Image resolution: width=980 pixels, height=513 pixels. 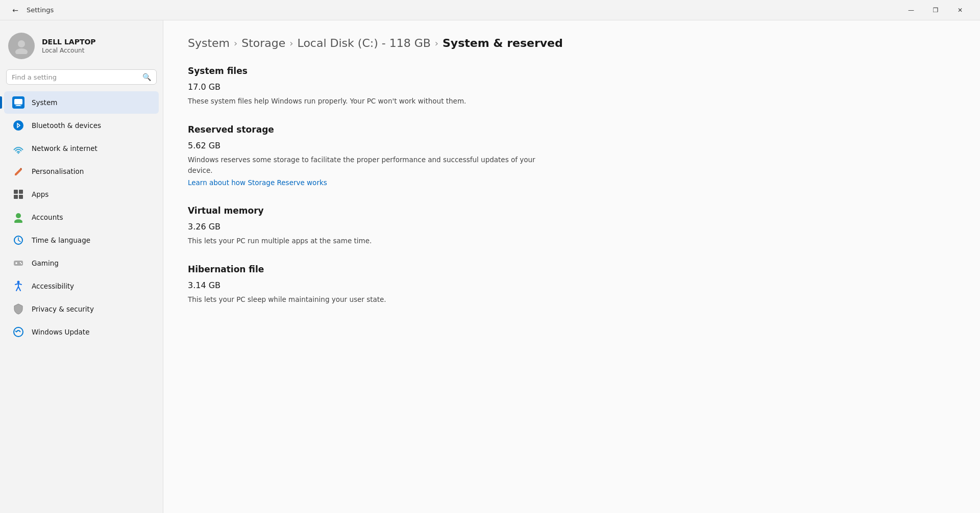 What do you see at coordinates (82, 77) in the screenshot?
I see `search-box: 🔍` at bounding box center [82, 77].